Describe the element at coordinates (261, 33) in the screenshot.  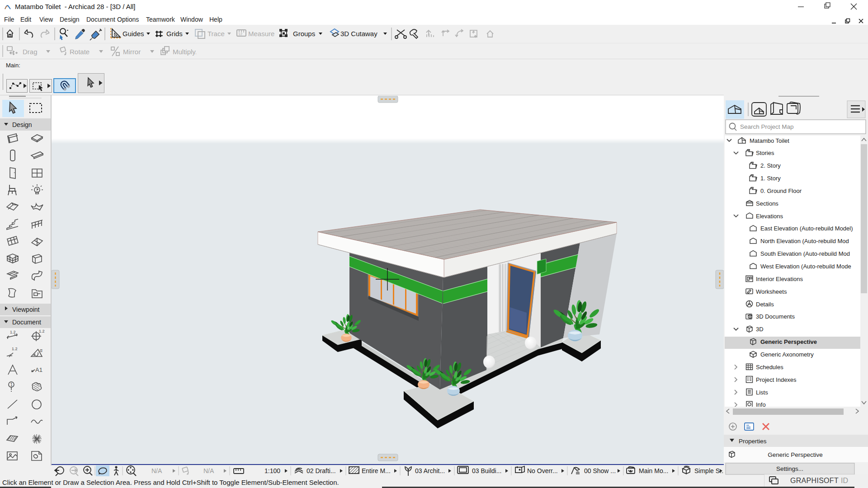
I see `svg-text: Measure` at that location.